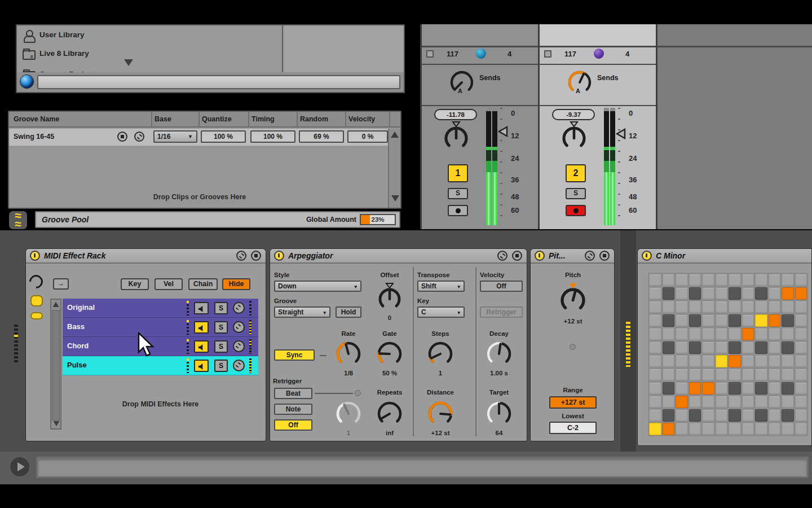  What do you see at coordinates (201, 347) in the screenshot?
I see `chain-speaker-button` at bounding box center [201, 347].